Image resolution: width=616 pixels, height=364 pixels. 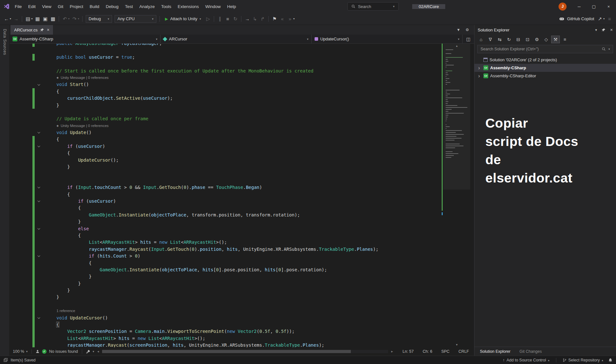 I want to click on class-dropdown: ARCursor ▾, so click(x=236, y=39).